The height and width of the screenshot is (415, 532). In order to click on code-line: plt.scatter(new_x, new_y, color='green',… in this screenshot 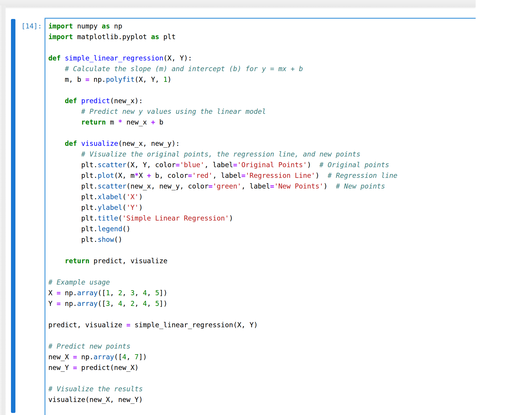, I will do `click(262, 186)`.